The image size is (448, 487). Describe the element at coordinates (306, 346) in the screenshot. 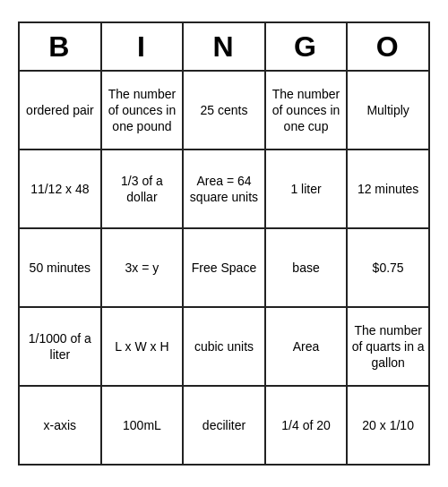

I see `cell-3-3: Area` at that location.